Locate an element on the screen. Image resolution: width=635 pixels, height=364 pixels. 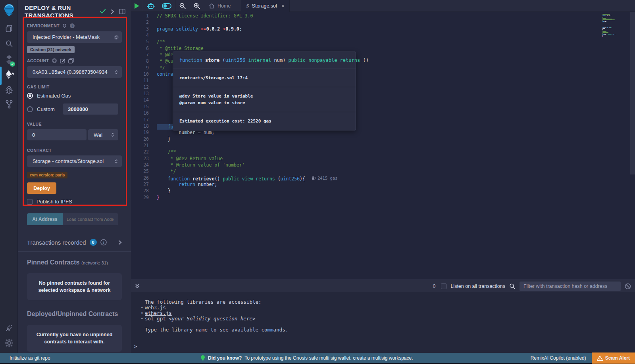
lightbulb-icon is located at coordinates (203, 358).